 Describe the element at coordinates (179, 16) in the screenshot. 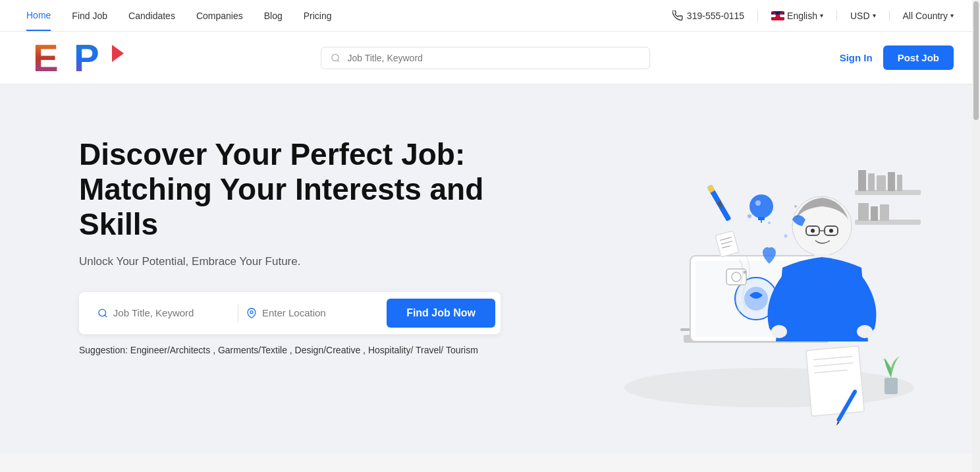

I see `top-nav: Home Find Job Candidates Companies Blog …` at that location.